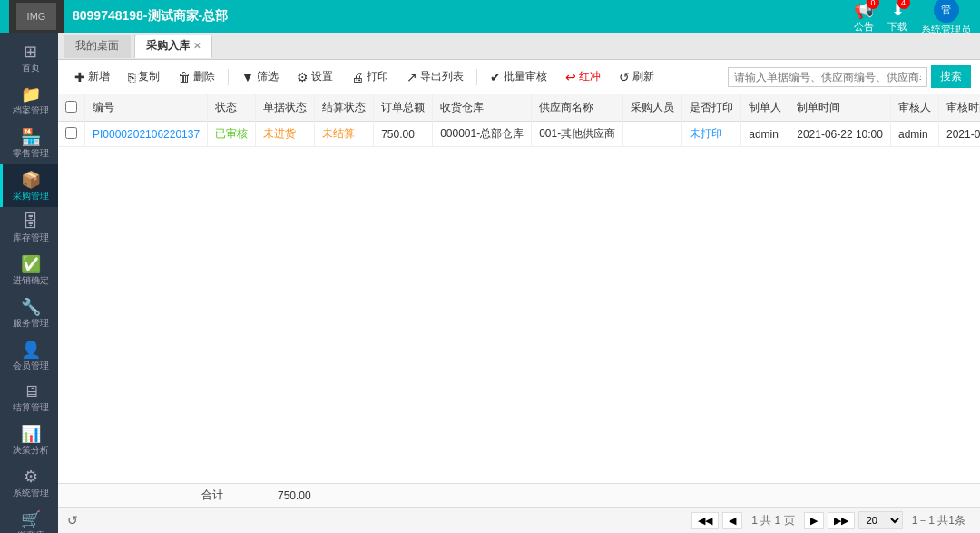 This screenshot has height=533, width=980. I want to click on col-settle-status: 结算状态, so click(345, 108).